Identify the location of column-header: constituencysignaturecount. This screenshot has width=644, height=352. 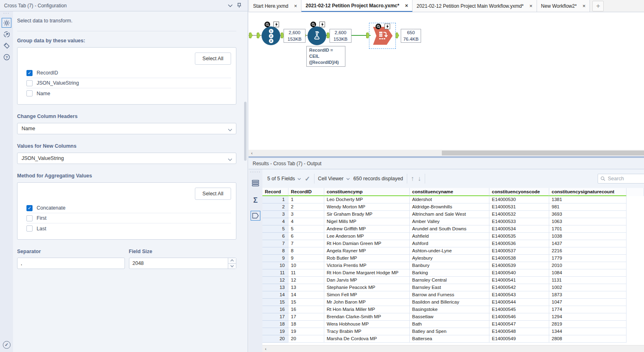
(588, 192).